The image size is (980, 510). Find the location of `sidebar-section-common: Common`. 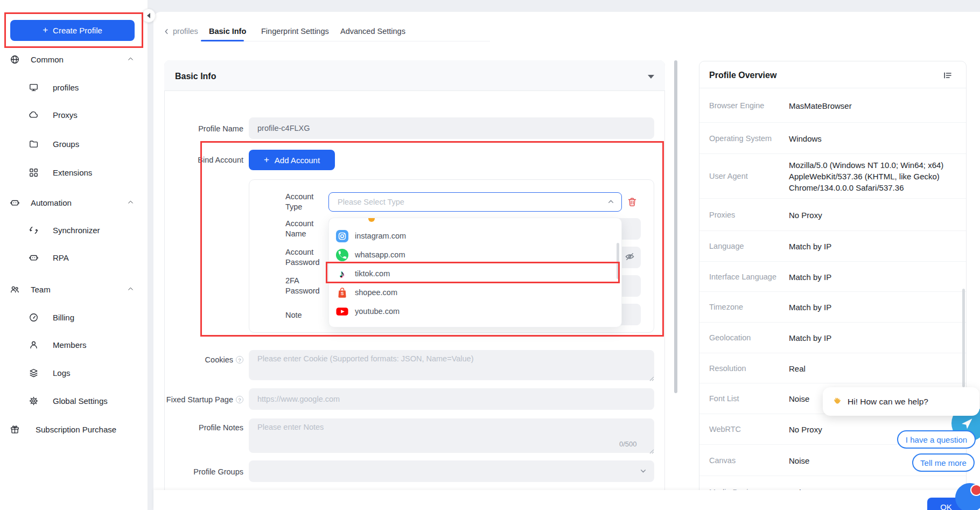

sidebar-section-common: Common is located at coordinates (74, 59).